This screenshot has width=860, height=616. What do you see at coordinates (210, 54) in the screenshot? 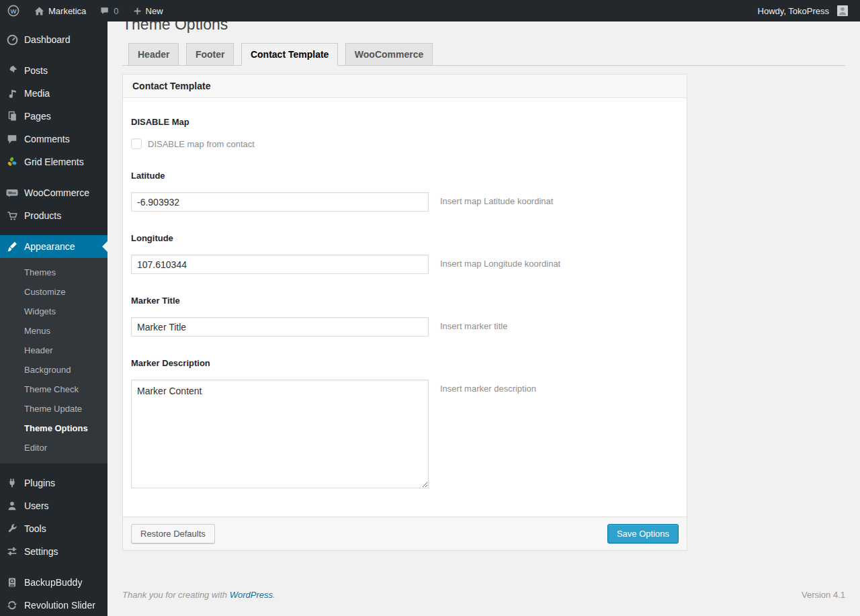
I see `tab-footer: Footer` at bounding box center [210, 54].